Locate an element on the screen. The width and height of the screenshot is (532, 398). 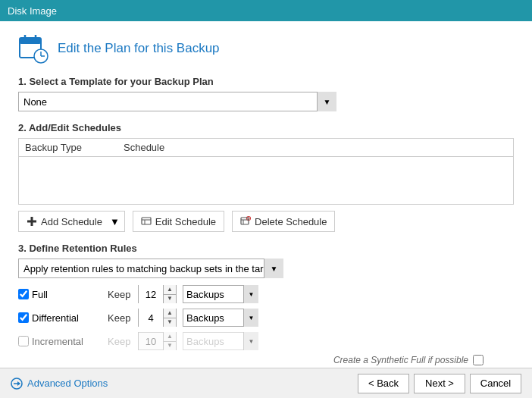
header-title: Edit the Plan for this Backup is located at coordinates (139, 49).